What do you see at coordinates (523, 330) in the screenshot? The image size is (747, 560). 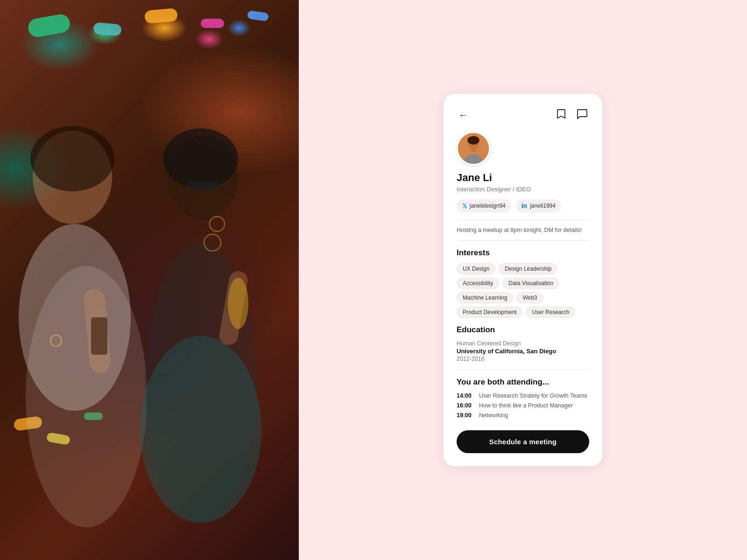 I see `education-heading: Education` at bounding box center [523, 330].